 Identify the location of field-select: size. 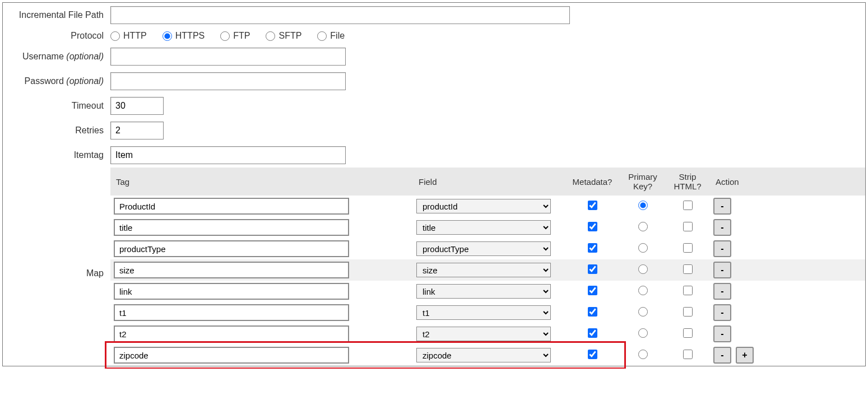
(484, 270).